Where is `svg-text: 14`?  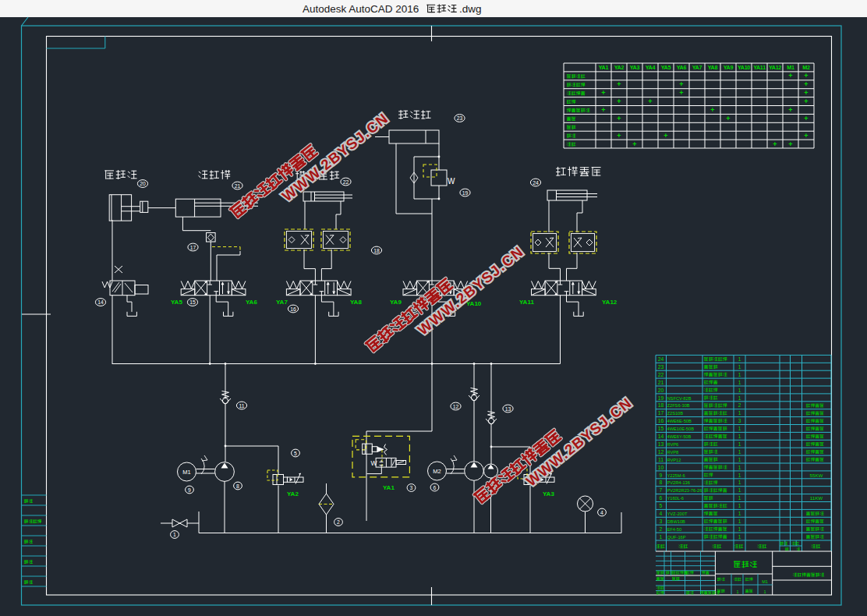 svg-text: 14 is located at coordinates (661, 437).